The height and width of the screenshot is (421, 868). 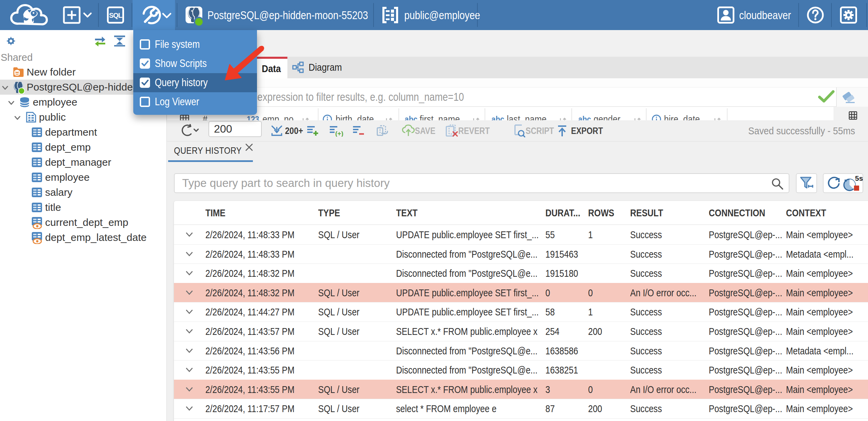 I want to click on svg-text: SQL, so click(x=116, y=15).